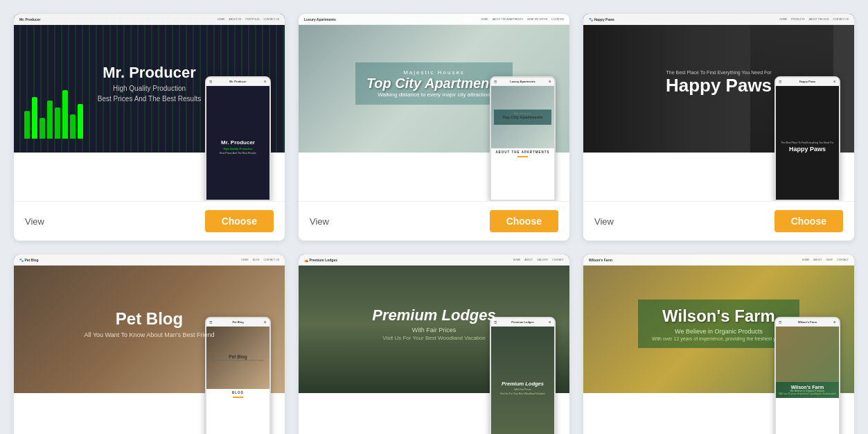 This screenshot has height=434, width=868. I want to click on nav-links: HOME BLOG CONTACT US, so click(260, 260).